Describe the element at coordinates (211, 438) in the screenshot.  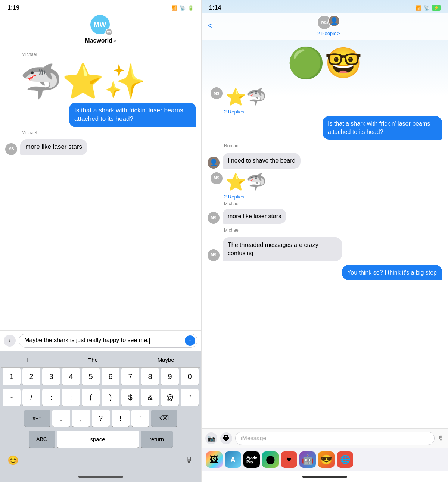
I see `camera-button-right: 📷` at that location.